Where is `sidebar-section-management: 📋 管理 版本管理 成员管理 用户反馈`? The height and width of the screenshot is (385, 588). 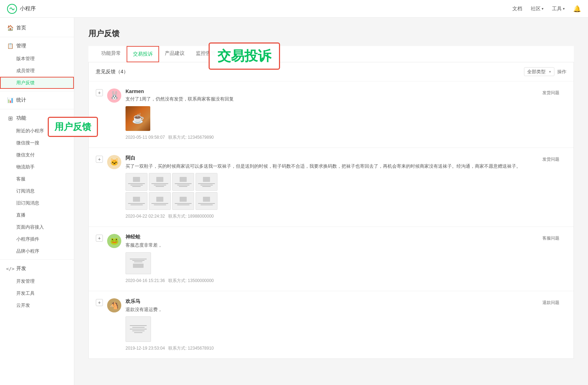
sidebar-section-management: 📋 管理 版本管理 成员管理 用户反馈 is located at coordinates (37, 64).